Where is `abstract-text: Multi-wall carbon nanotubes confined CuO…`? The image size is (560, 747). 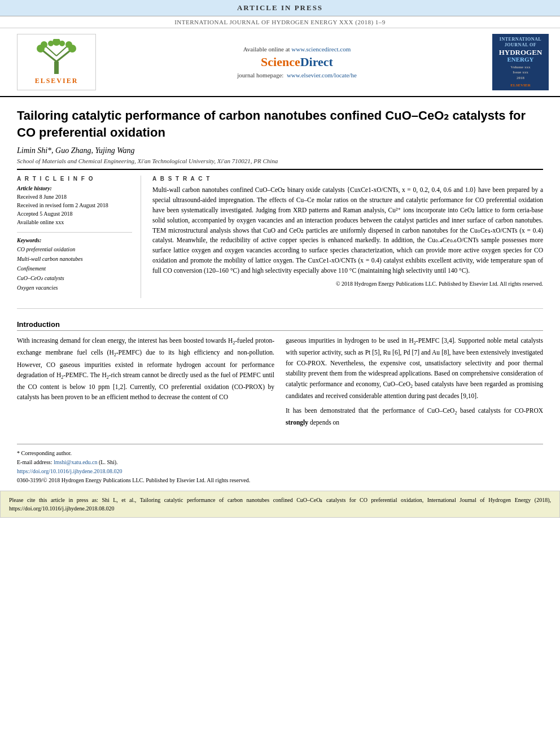 abstract-text: Multi-wall carbon nanotubes confined CuO… is located at coordinates (348, 230).